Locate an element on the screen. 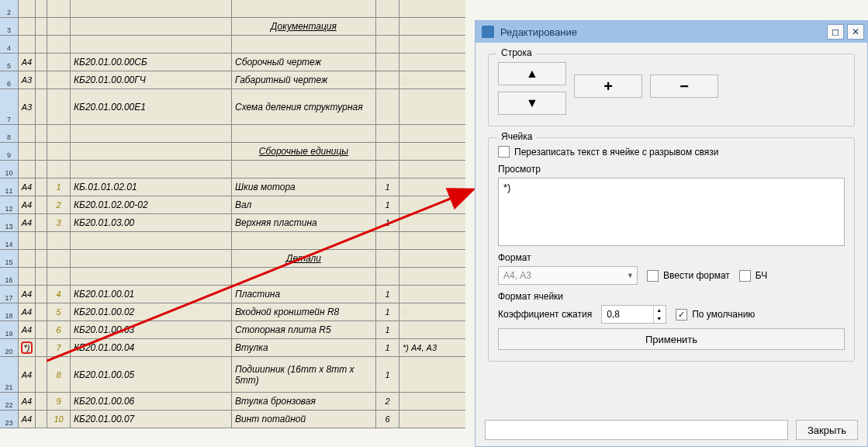  row-up-button: ▲ is located at coordinates (532, 74).